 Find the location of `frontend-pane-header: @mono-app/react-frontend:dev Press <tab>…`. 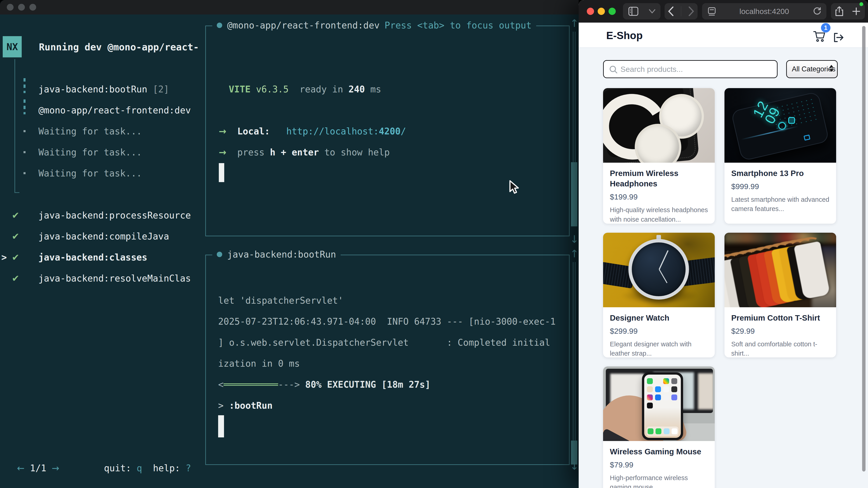

frontend-pane-header: @mono-app/react-frontend:dev Press <tab>… is located at coordinates (374, 26).